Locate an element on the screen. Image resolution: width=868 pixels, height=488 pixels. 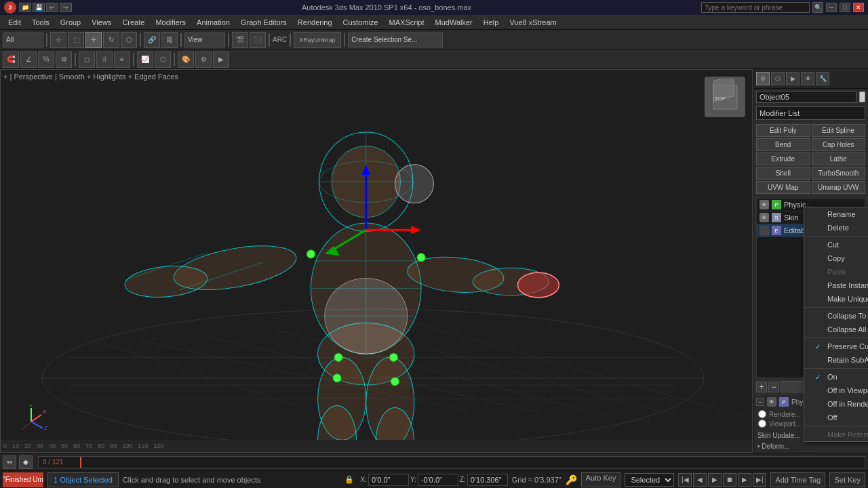
lathe-button: Lathe is located at coordinates (839, 159).